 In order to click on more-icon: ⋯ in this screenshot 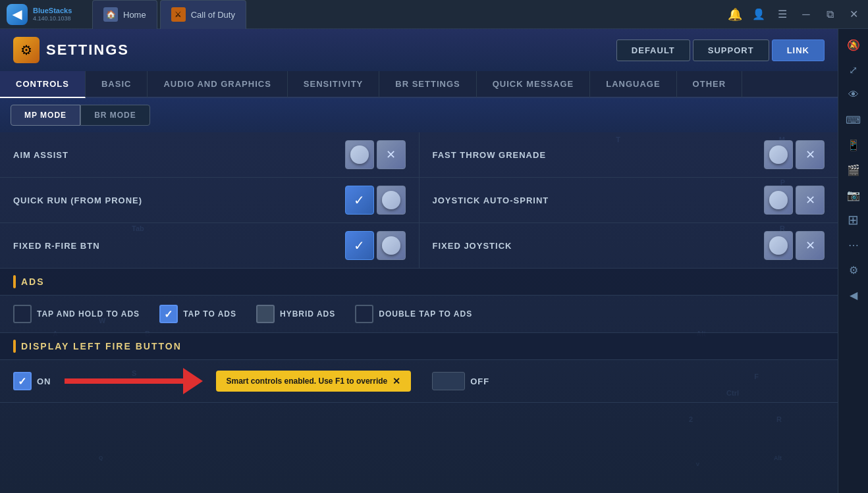, I will do `click(854, 245)`.